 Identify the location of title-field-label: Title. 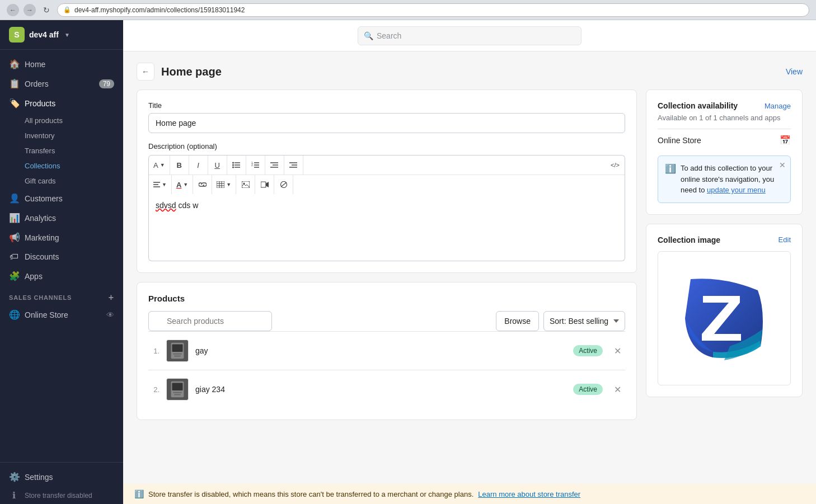
(387, 105).